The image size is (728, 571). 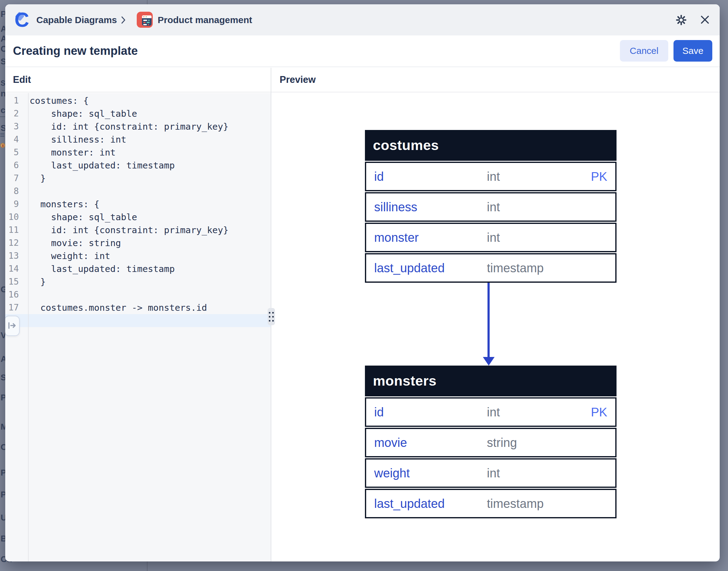 What do you see at coordinates (72, 152) in the screenshot?
I see `line-text: monster: int` at bounding box center [72, 152].